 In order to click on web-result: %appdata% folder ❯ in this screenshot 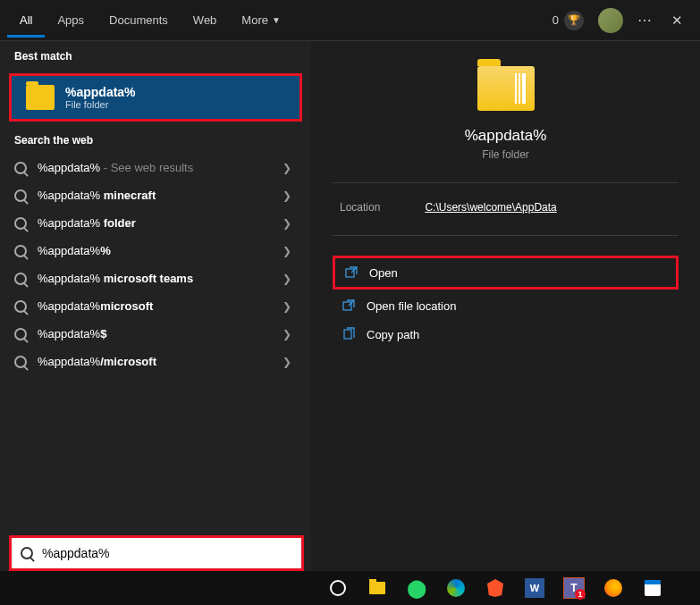, I will do `click(156, 223)`.